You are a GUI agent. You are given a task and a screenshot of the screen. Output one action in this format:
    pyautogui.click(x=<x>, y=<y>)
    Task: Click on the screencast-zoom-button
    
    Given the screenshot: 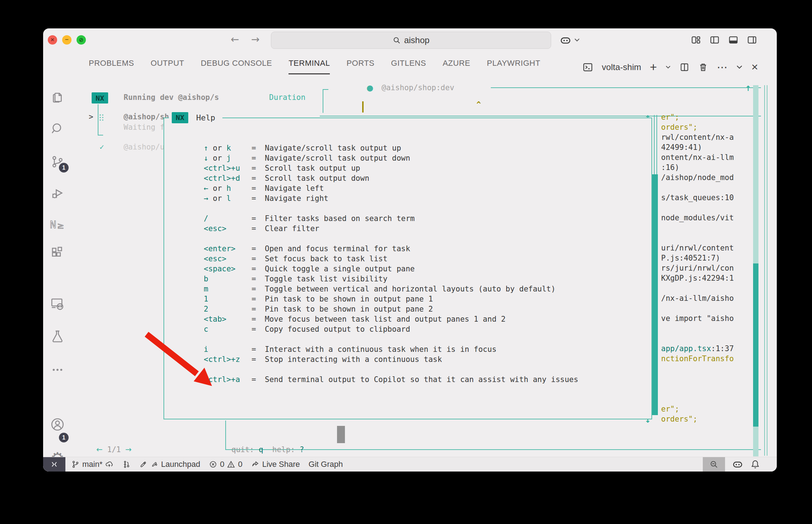 What is the action you would take?
    pyautogui.click(x=714, y=464)
    